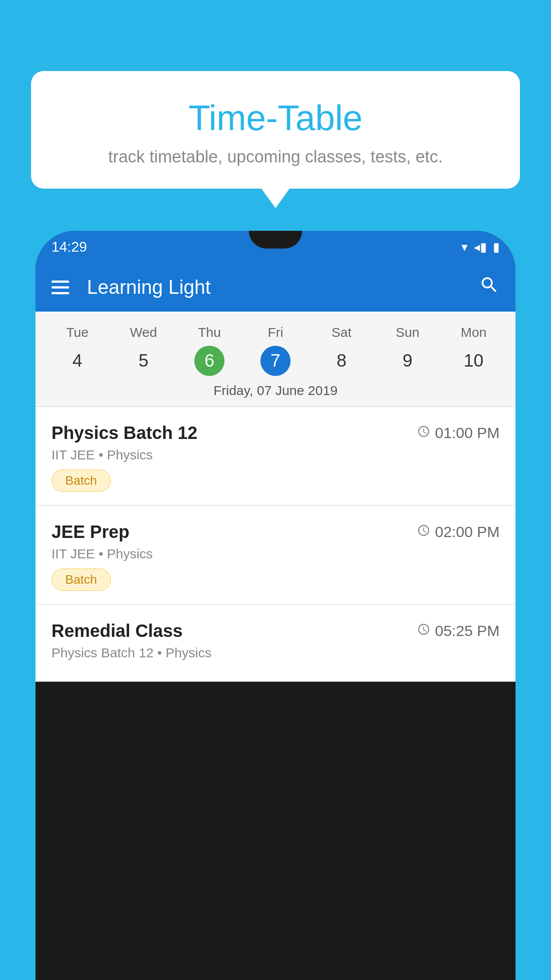 The image size is (551, 980). What do you see at coordinates (276, 130) in the screenshot?
I see `tooltip-card: Time-Table track timetable, upcoming cla…` at bounding box center [276, 130].